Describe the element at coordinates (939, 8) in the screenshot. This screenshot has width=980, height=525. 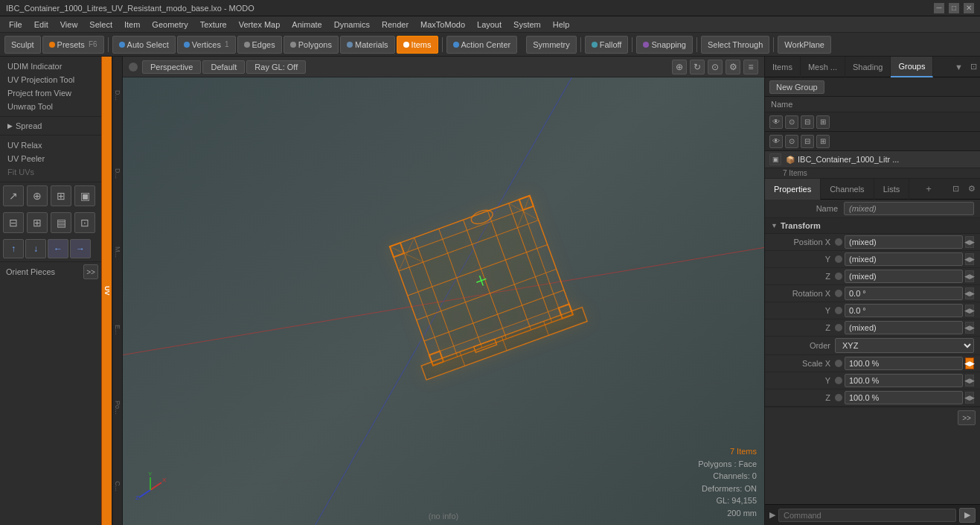
I see `minimize-button: ─` at that location.